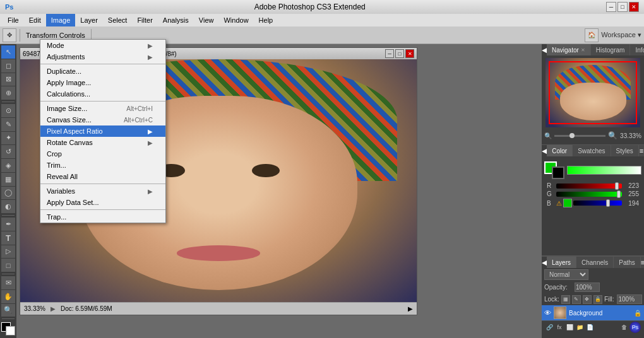  What do you see at coordinates (8, 224) in the screenshot?
I see `pen-tool: ✒` at bounding box center [8, 224].